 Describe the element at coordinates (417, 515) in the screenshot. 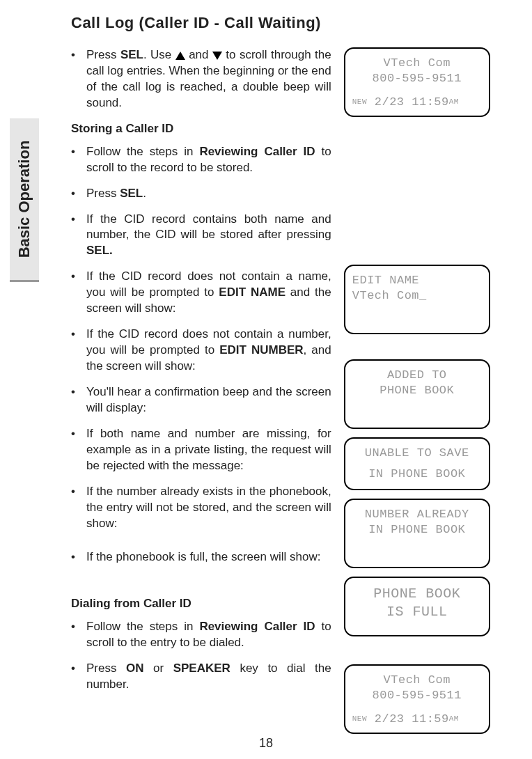

I see `lcd-line: NUMBER ALREADY` at that location.